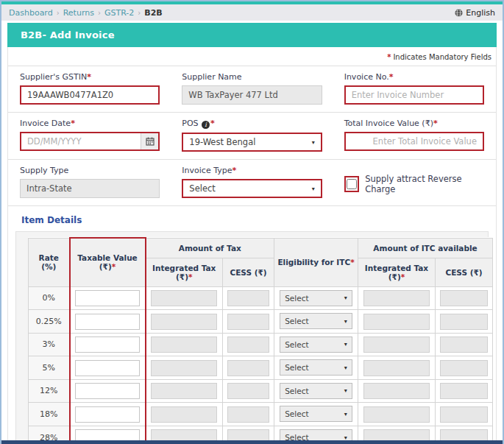 Image resolution: width=504 pixels, height=444 pixels. What do you see at coordinates (90, 124) in the screenshot?
I see `invoice-date-label: Invoice Date*` at bounding box center [90, 124].